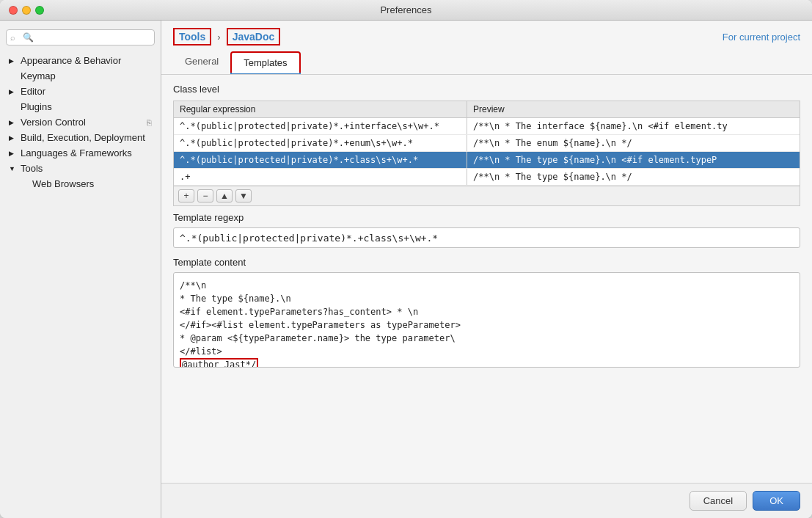  I want to click on cell-preview: /**\n * The interface ${name}.\n <#if el…, so click(634, 126).